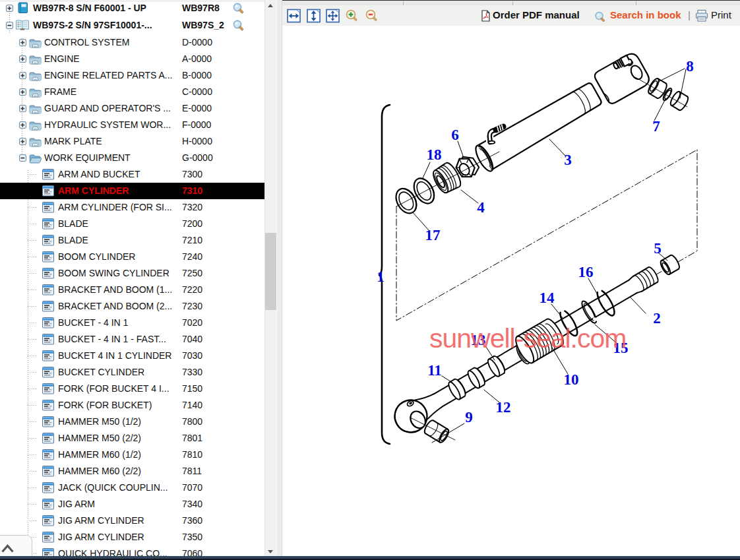 The image size is (740, 560). I want to click on svg-text: 10, so click(571, 380).